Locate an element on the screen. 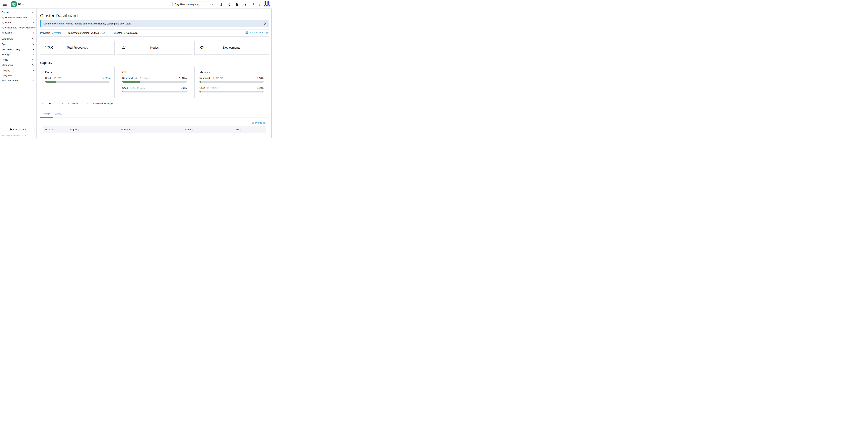 The image size is (868, 448). kubernetes-version-value: v1.25.9 is located at coordinates (95, 33).